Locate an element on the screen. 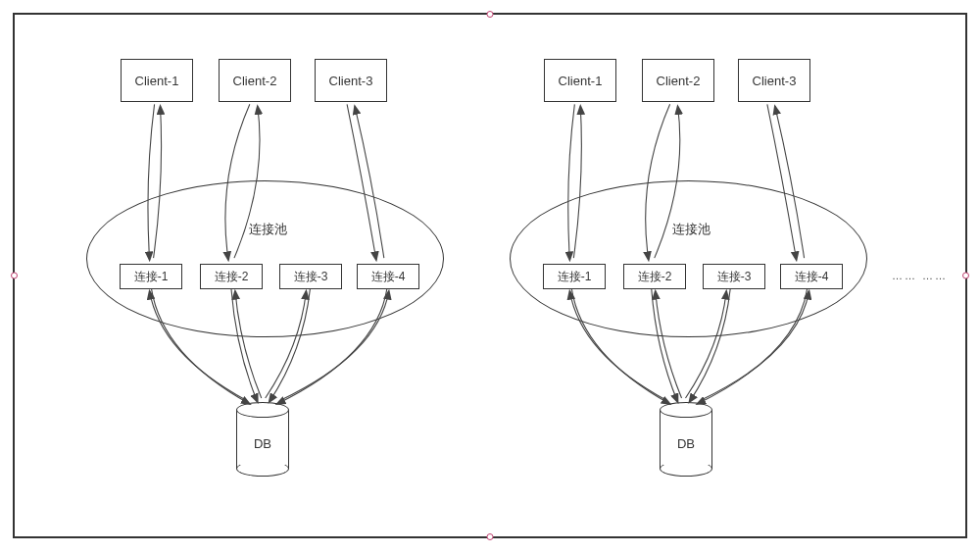 The image size is (980, 554). frame-handle-top is located at coordinates (490, 14).